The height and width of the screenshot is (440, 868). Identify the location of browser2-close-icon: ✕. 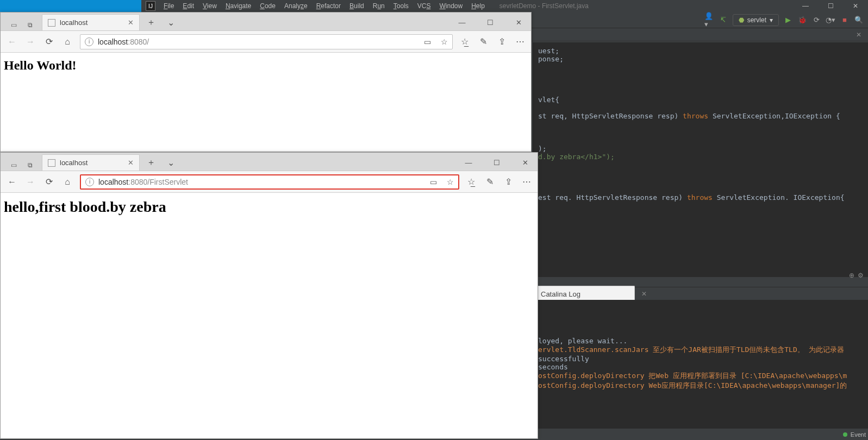
(525, 162).